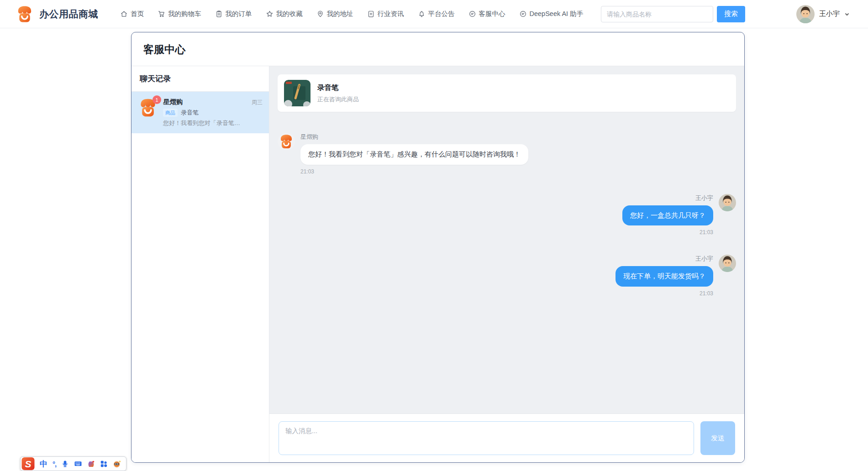 This screenshot has height=471, width=868. What do you see at coordinates (104, 464) in the screenshot?
I see `toolbox-icon` at bounding box center [104, 464].